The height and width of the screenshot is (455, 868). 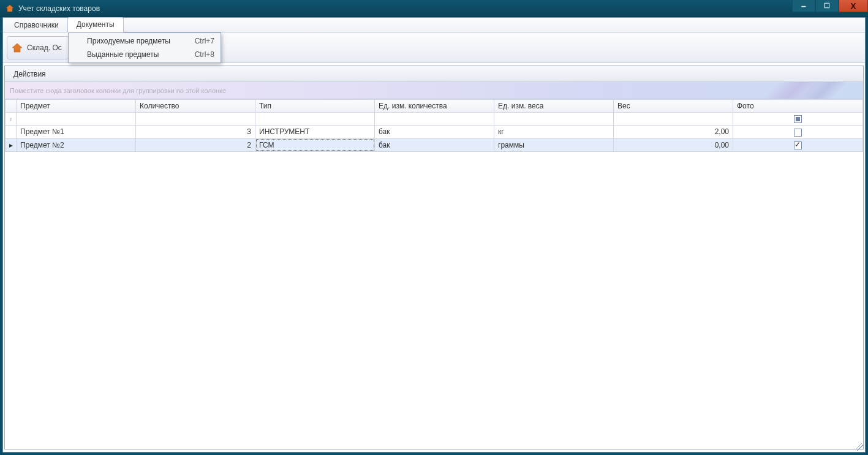 What do you see at coordinates (118, 91) in the screenshot?
I see `group-hint: Поместите сюда заголовок колонки для гру…` at bounding box center [118, 91].